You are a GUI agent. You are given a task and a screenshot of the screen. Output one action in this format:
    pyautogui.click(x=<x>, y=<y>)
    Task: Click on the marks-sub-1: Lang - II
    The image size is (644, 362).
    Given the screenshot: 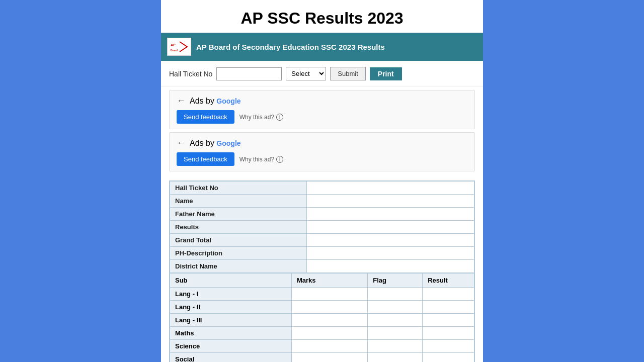 What is the action you would take?
    pyautogui.click(x=231, y=307)
    